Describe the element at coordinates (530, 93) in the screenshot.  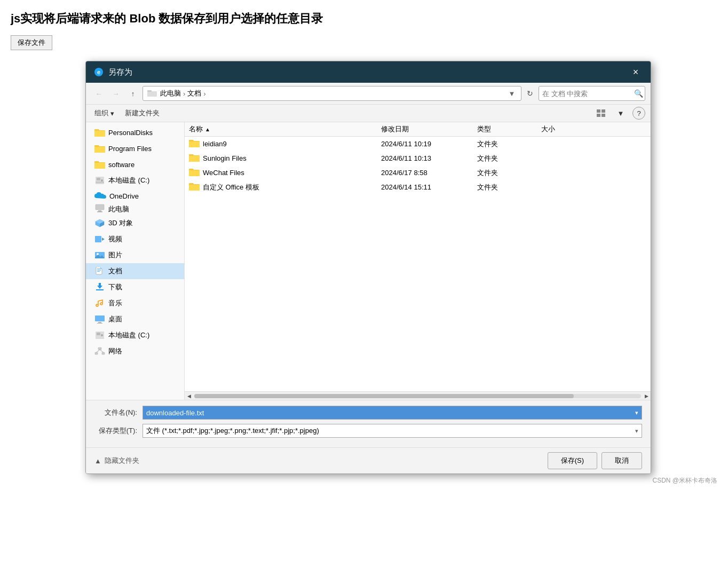
I see `refresh-button: ↻` at that location.